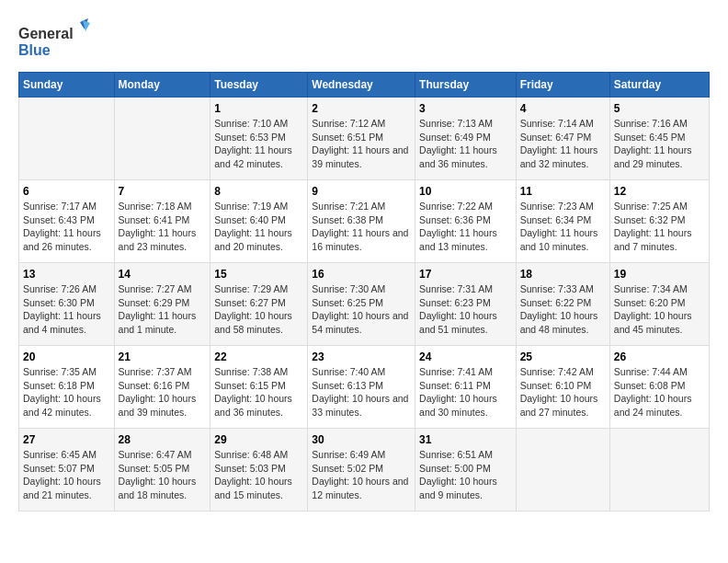 The height and width of the screenshot is (563, 728). I want to click on calendar-cell: 9Sunrise: 7:21 AMSunset: 6:38 PMDaylight…, so click(362, 222).